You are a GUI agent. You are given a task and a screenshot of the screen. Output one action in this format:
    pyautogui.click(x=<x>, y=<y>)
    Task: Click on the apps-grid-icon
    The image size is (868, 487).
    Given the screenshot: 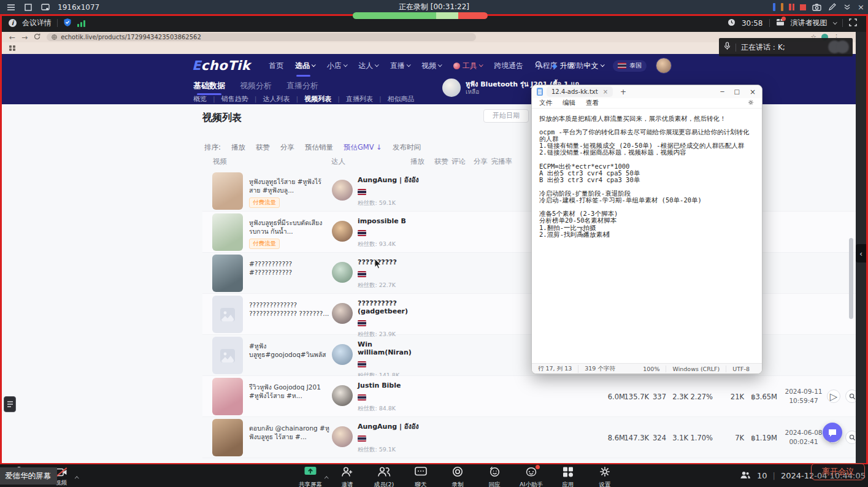 What is the action you would take?
    pyautogui.click(x=12, y=48)
    